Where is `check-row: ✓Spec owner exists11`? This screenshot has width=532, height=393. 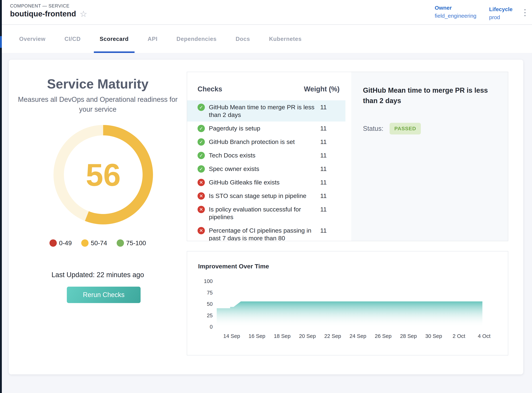 check-row: ✓Spec owner exists11 is located at coordinates (266, 169).